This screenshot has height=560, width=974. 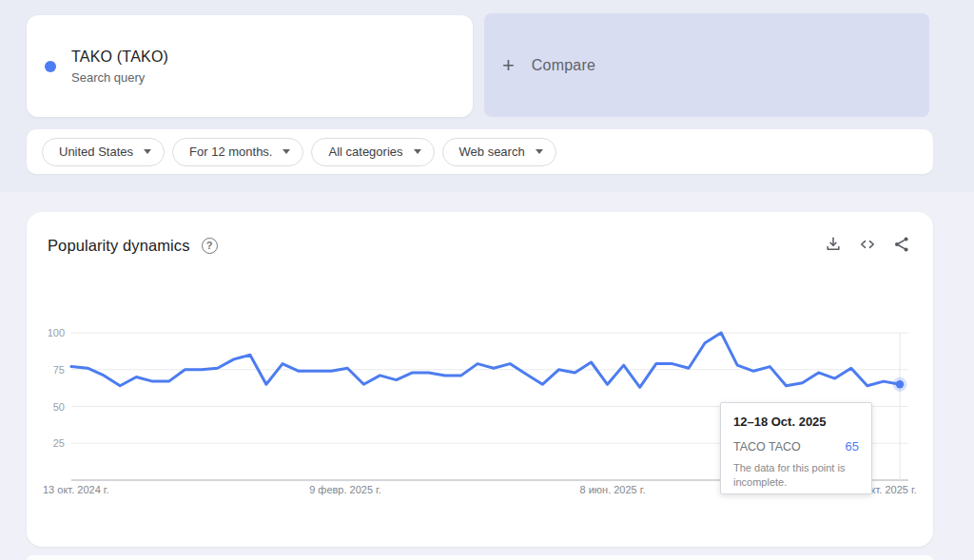 What do you see at coordinates (613, 490) in the screenshot?
I see `x-tick-jun-2025: 8 июн. 2025 г.` at bounding box center [613, 490].